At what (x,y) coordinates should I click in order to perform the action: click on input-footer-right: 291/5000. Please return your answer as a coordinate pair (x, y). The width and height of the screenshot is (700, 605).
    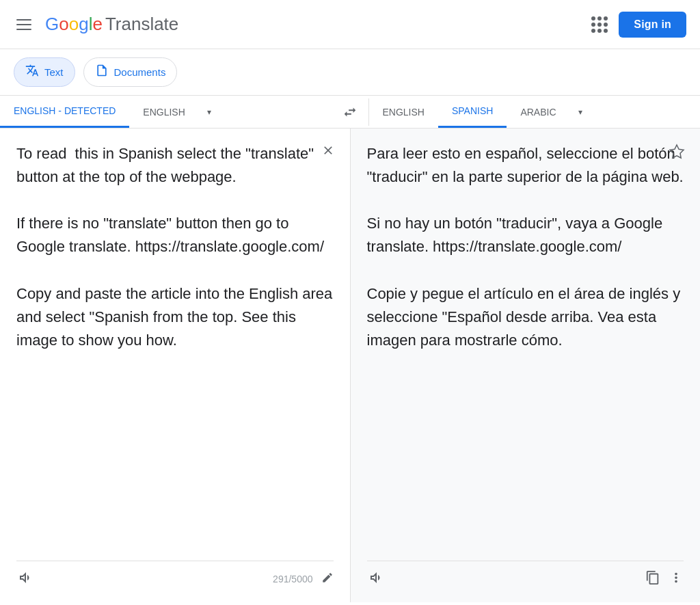
    Looking at the image, I should click on (303, 580).